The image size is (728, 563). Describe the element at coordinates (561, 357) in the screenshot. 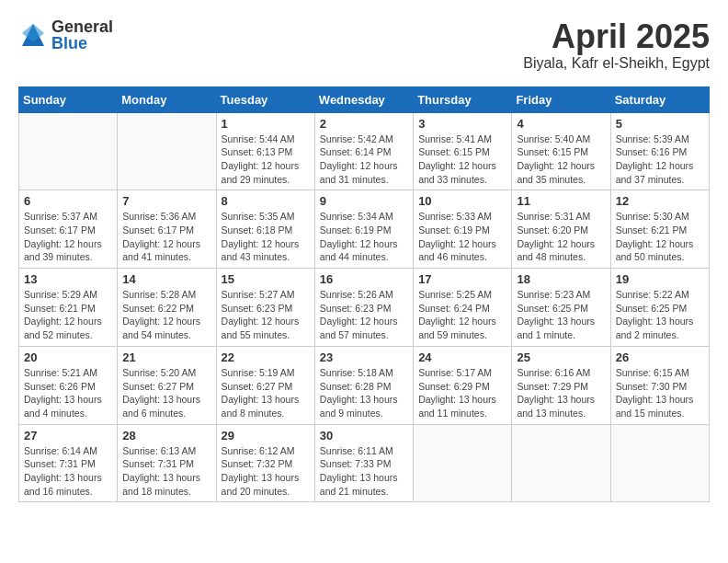

I see `day-number: 25` at that location.